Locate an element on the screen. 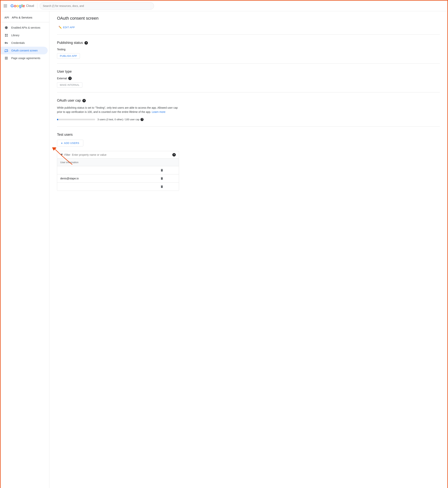 The height and width of the screenshot is (488, 448). add-users-button: + ADD USERS is located at coordinates (70, 143).